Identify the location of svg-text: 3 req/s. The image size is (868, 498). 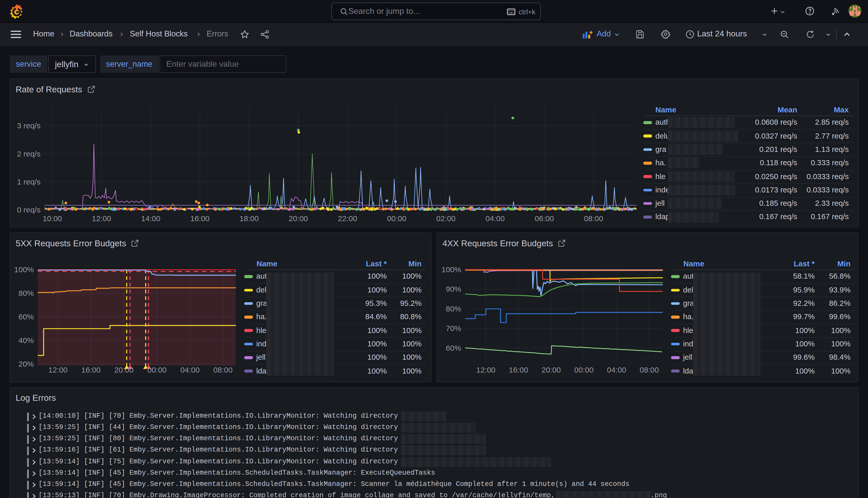
(29, 126).